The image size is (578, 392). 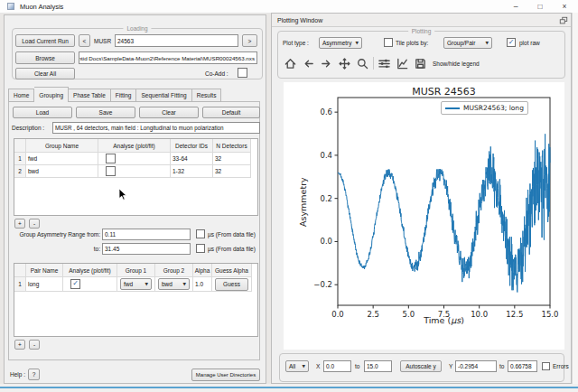 What do you see at coordinates (511, 42) in the screenshot?
I see `plot-raw-checkbox: ✓` at bounding box center [511, 42].